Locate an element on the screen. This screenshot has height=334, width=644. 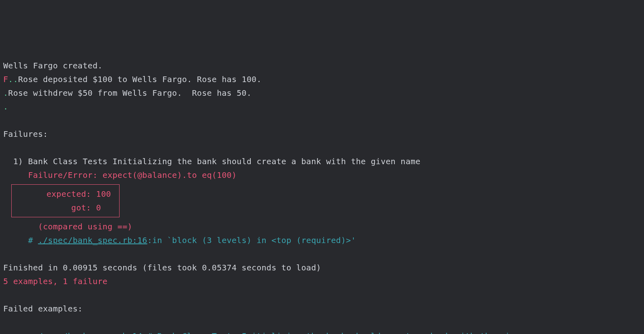
got-value: got: 0 is located at coordinates (61, 208).